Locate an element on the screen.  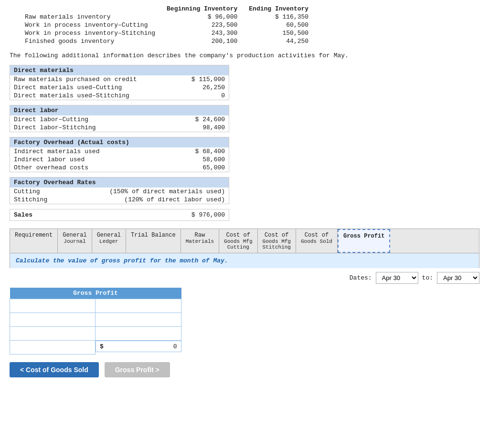
for-row-0-value: (150% of direct materials used) is located at coordinates (167, 192).